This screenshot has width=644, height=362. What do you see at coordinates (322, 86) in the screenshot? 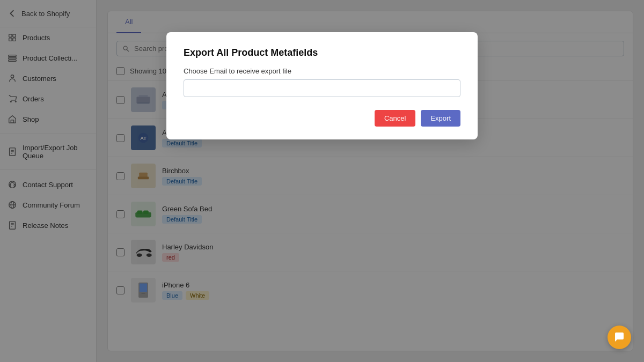
I see `export-modal: Export All Product Metafields Choose Ema…` at bounding box center [322, 86].